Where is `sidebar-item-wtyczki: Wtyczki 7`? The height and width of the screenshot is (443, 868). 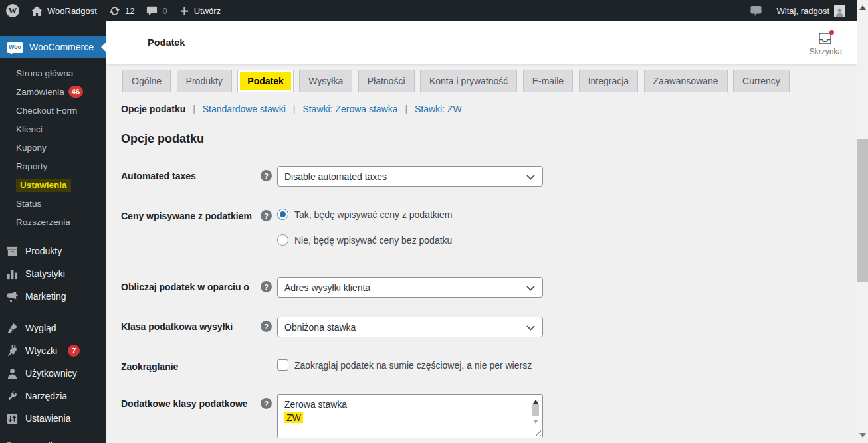
sidebar-item-wtyczki: Wtyczki 7 is located at coordinates (53, 351).